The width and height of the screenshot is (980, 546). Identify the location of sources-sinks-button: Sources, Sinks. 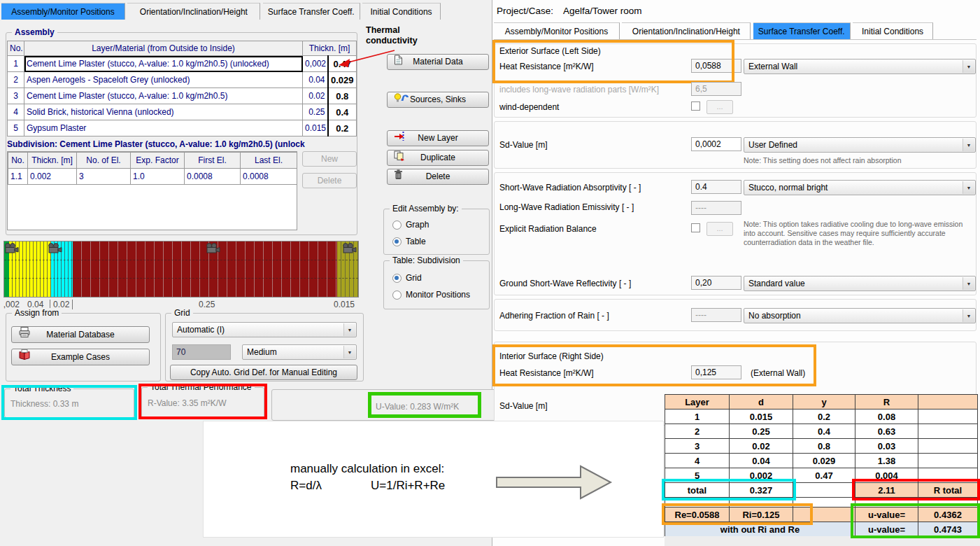
(438, 99).